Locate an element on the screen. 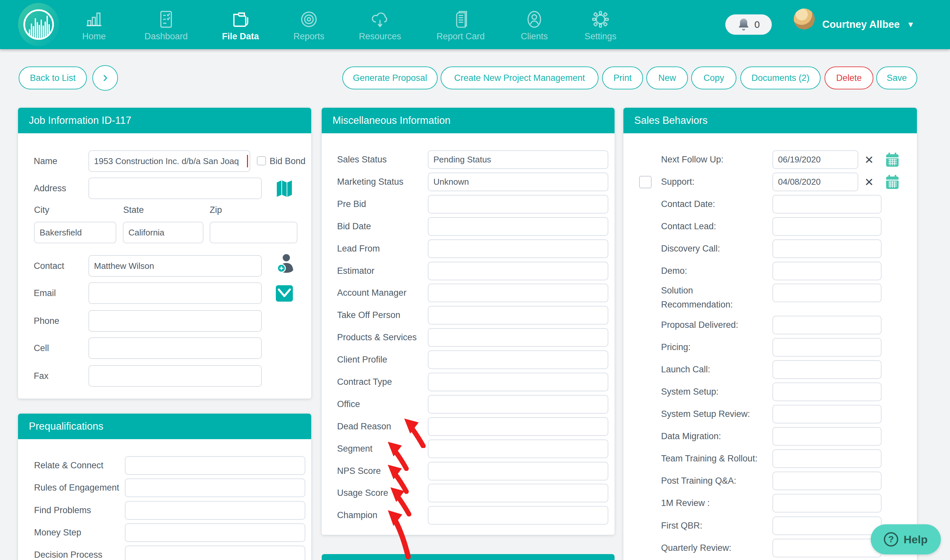 This screenshot has height=560, width=950. post-training-qa-label: Post Training Q&A: is located at coordinates (699, 481).